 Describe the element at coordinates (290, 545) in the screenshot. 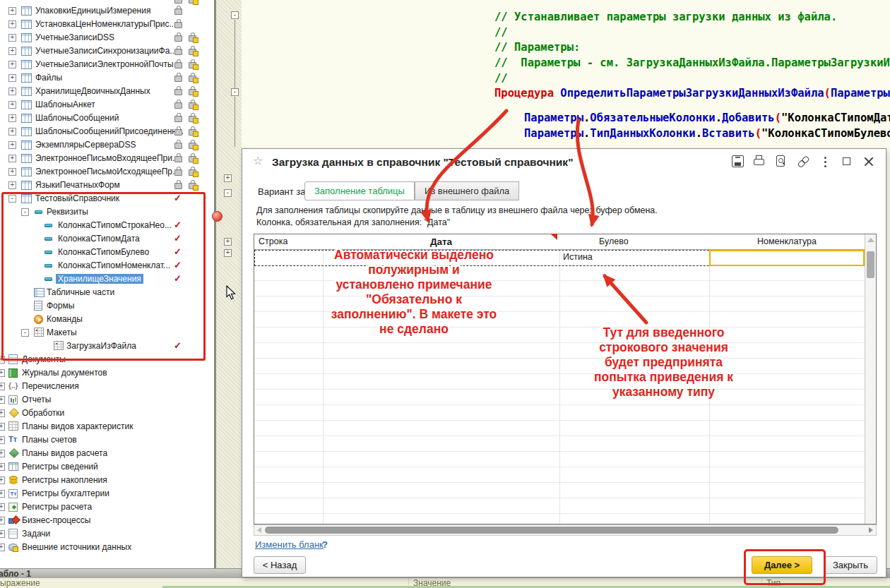

I see `edit-form-link: Изменить бланк` at that location.